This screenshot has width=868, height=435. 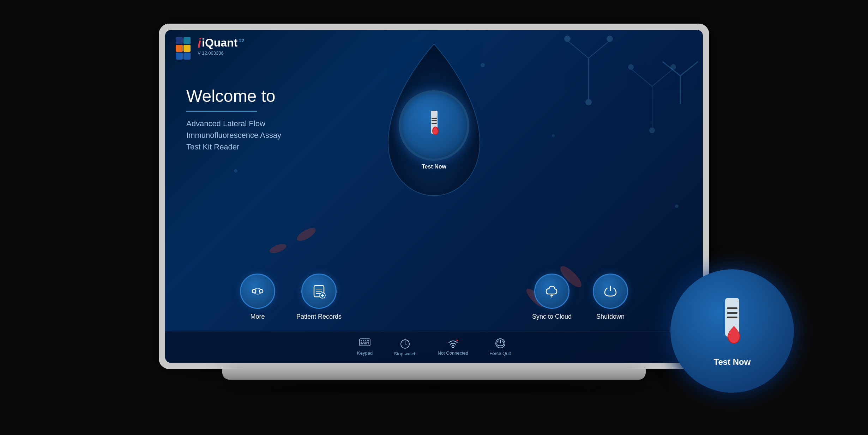 What do you see at coordinates (222, 112) in the screenshot?
I see `welcome-divider` at bounding box center [222, 112].